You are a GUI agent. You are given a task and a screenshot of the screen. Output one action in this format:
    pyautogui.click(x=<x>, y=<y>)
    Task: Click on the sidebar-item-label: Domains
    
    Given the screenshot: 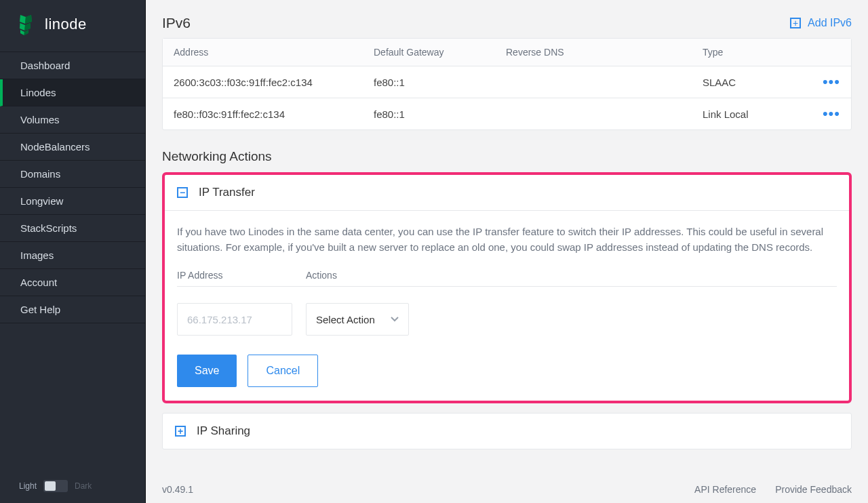 What is the action you would take?
    pyautogui.click(x=41, y=174)
    